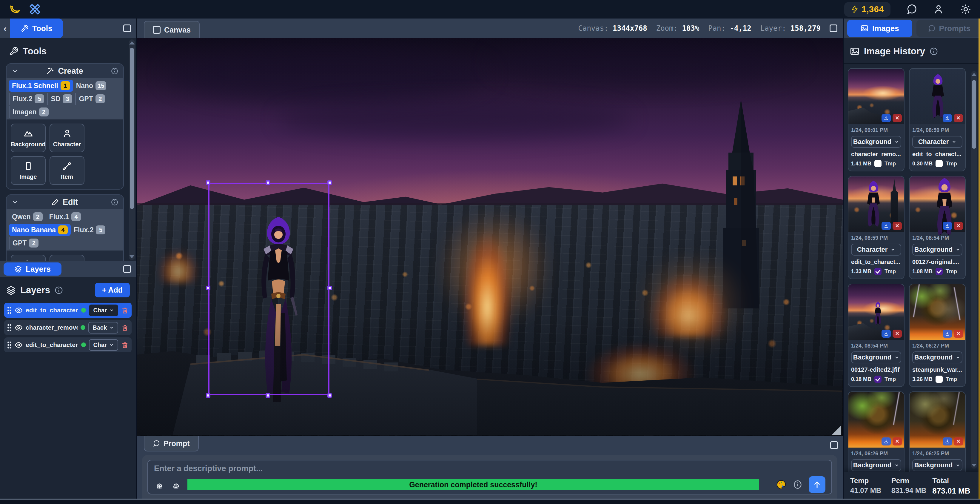 This screenshot has height=504, width=980. I want to click on thumb-steampunk-green: ✕, so click(876, 420).